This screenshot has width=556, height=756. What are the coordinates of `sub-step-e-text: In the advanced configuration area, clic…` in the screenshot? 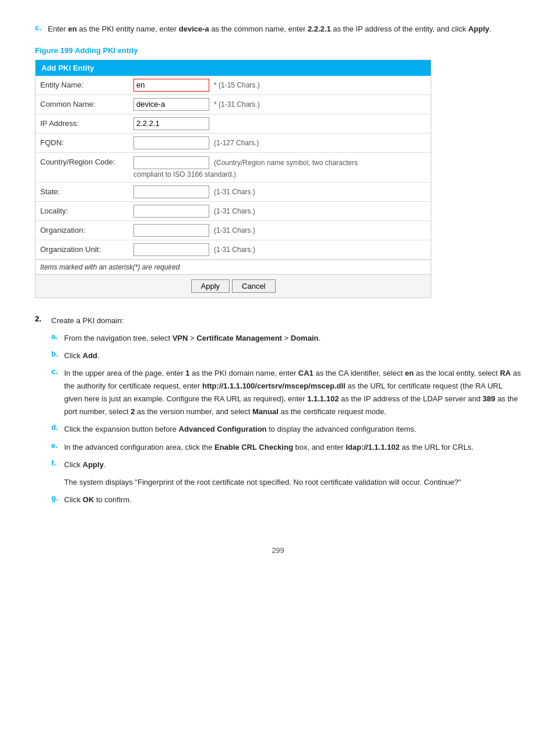 It's located at (293, 447).